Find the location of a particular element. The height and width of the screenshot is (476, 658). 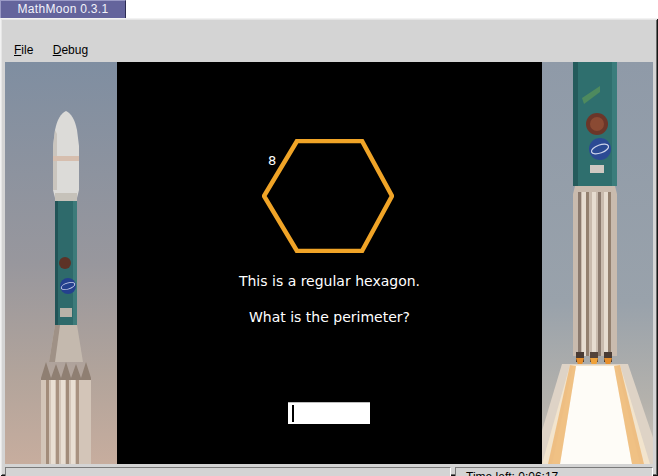

hexagon-shape is located at coordinates (328, 196).